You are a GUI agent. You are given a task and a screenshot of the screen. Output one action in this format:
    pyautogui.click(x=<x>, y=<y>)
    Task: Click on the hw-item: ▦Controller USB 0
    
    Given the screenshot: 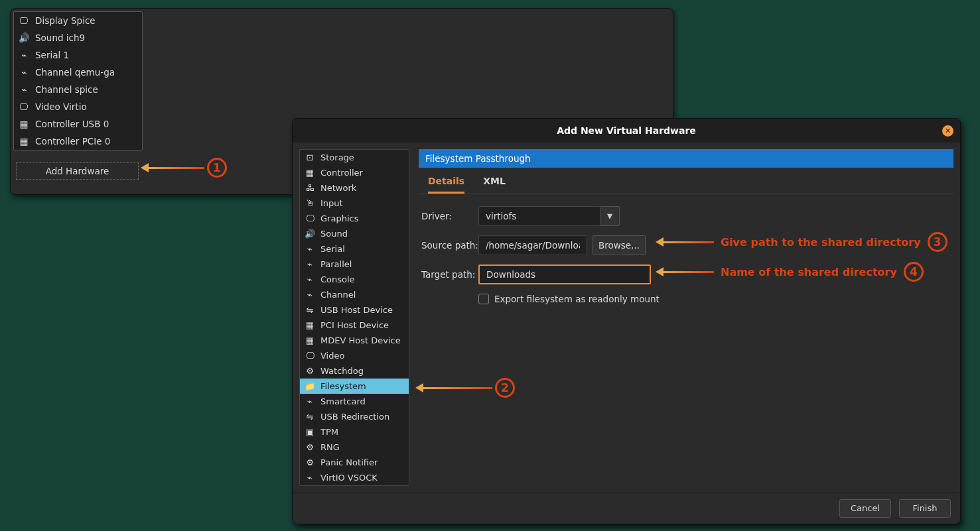 What is the action you would take?
    pyautogui.click(x=78, y=124)
    